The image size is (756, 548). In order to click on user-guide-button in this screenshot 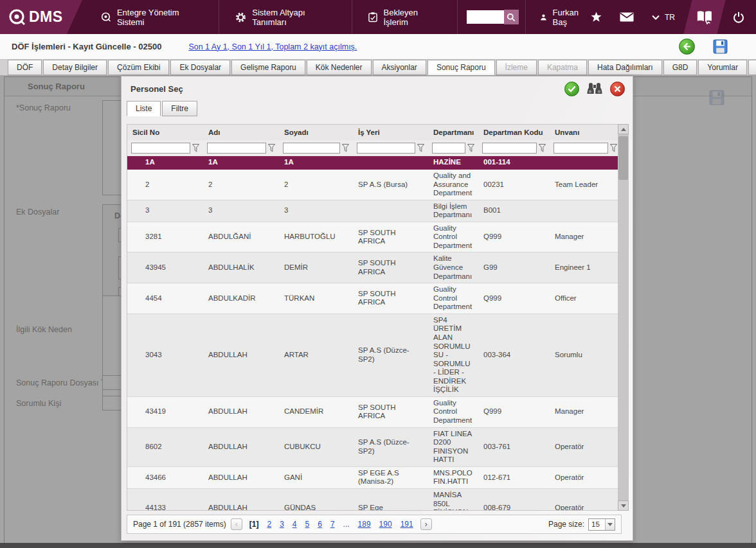, I will do `click(705, 17)`.